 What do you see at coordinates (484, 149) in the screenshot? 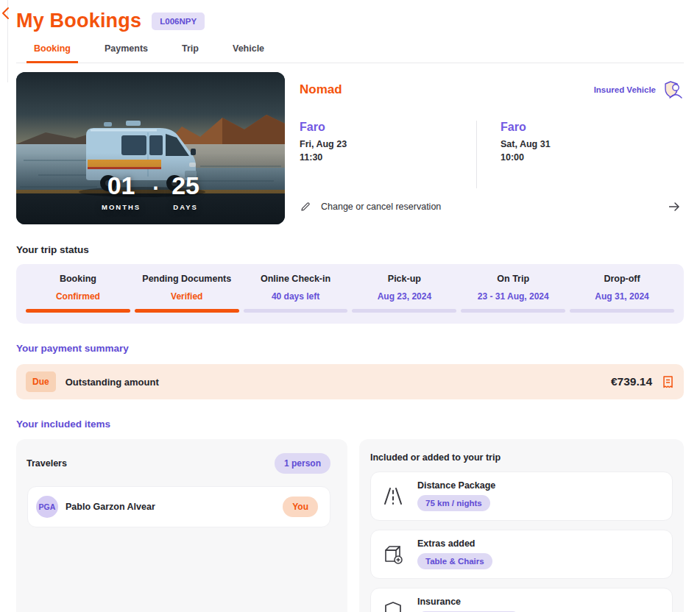
I see `booking-info: Nomad Insured Vehicle Faro Fri, Aug 23` at bounding box center [484, 149].